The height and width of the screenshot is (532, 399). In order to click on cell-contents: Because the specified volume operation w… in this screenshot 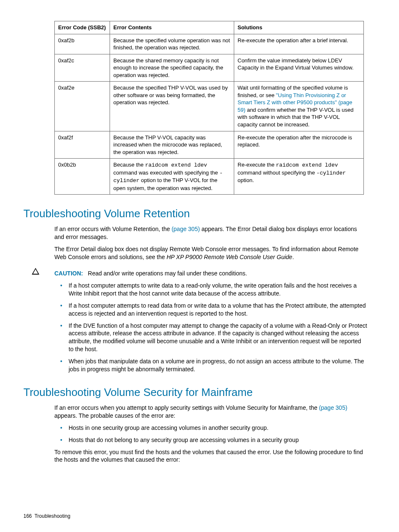, I will do `click(172, 44)`.